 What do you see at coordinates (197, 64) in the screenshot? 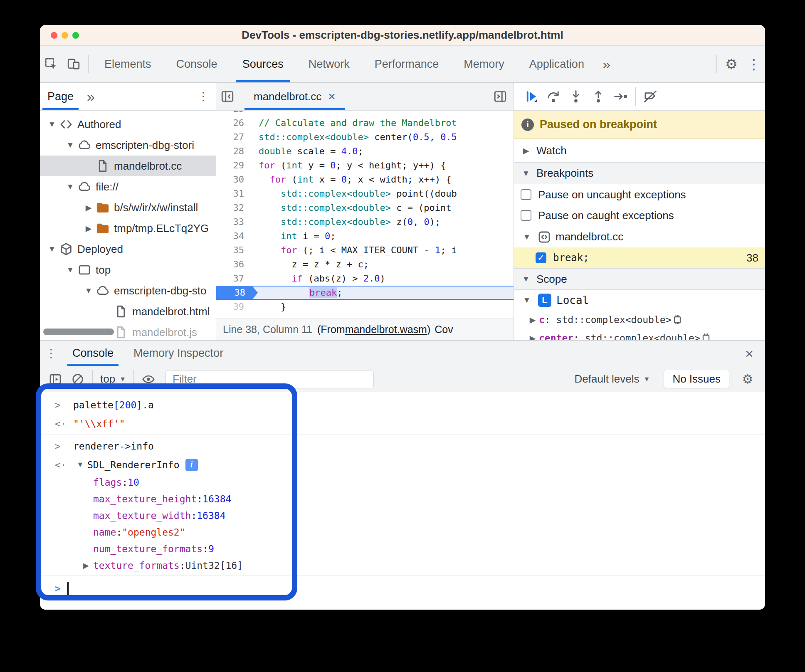
I see `tab-console: Console` at bounding box center [197, 64].